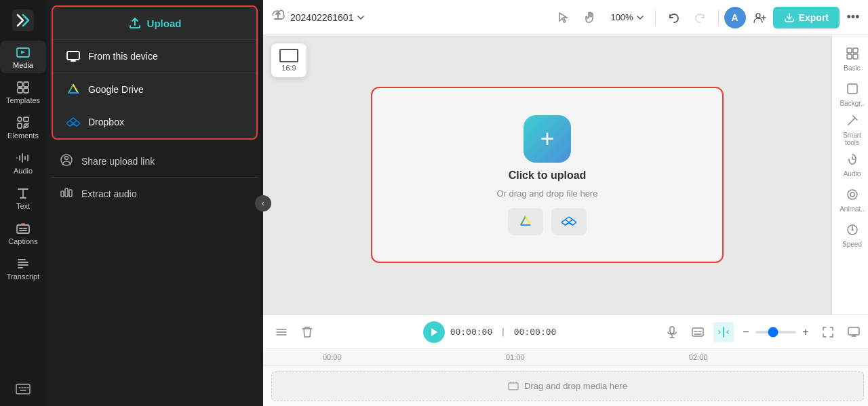  Describe the element at coordinates (23, 193) in the screenshot. I see `text-icon` at that location.